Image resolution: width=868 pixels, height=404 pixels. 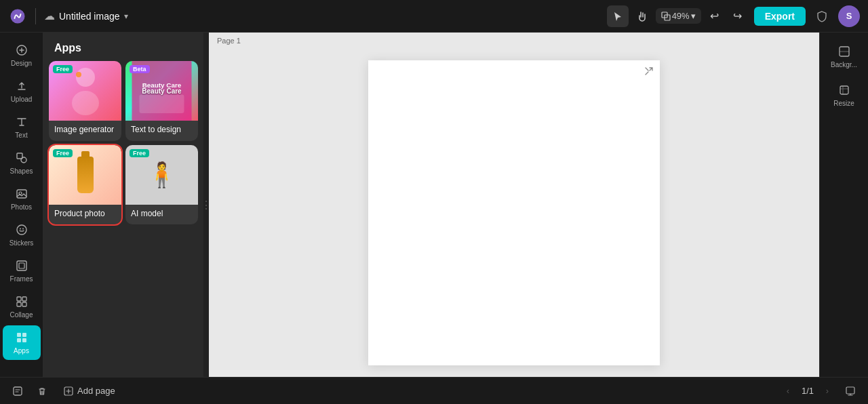 I want to click on sidebar-item-shapes: Shapes, so click(x=22, y=163).